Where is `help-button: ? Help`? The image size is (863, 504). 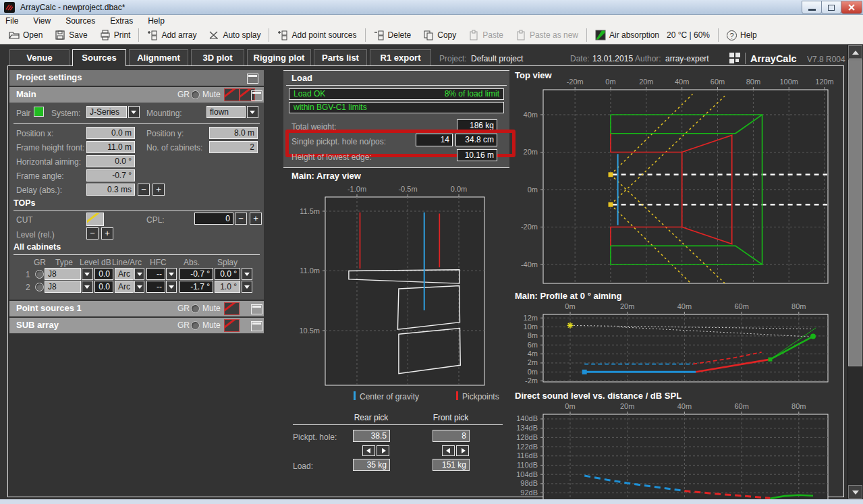
help-button: ? Help is located at coordinates (742, 35).